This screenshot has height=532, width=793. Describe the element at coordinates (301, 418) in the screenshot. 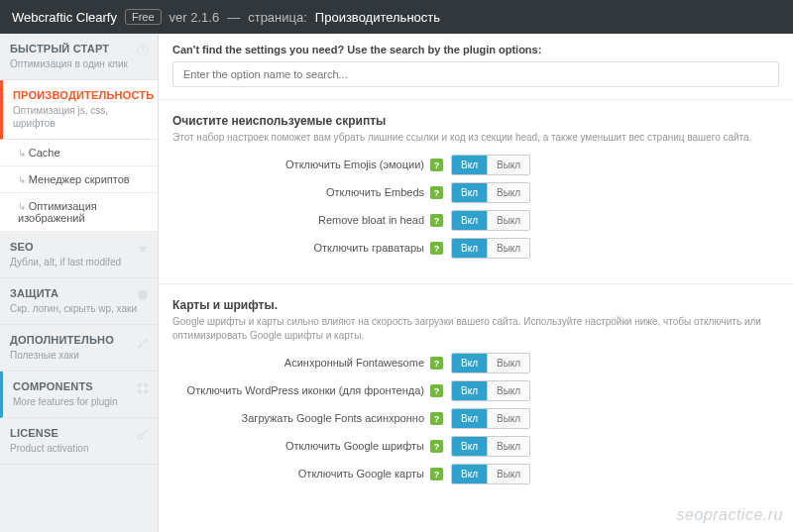

I see `option-label: Загружать Google Fonts асинхронно` at that location.